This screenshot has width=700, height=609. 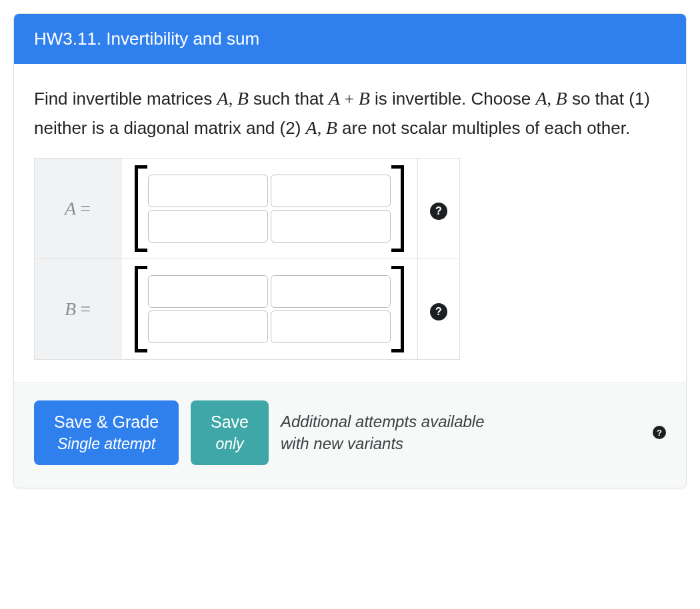 What do you see at coordinates (484, 128) in the screenshot?
I see `text-fragment: are not scalar multiples of each other.` at bounding box center [484, 128].